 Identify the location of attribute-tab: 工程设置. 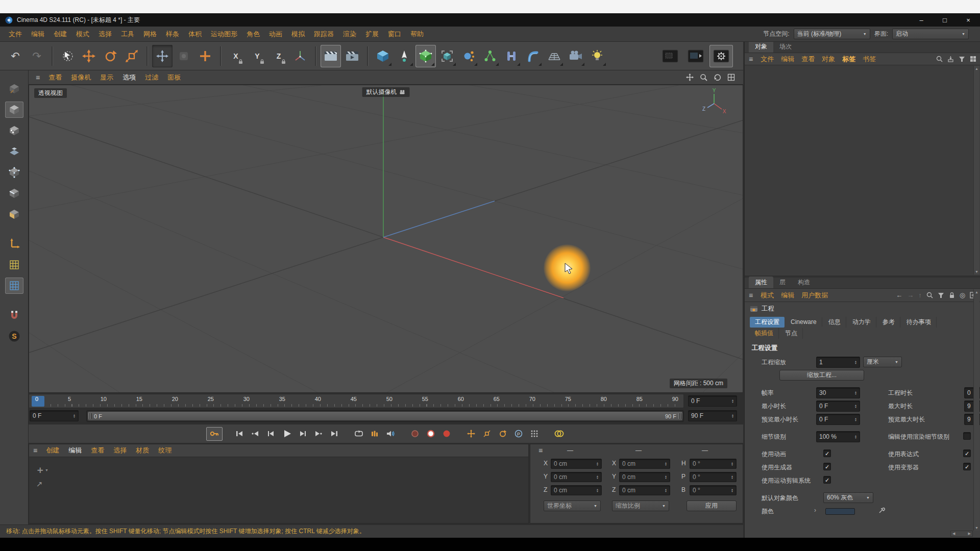
(767, 322).